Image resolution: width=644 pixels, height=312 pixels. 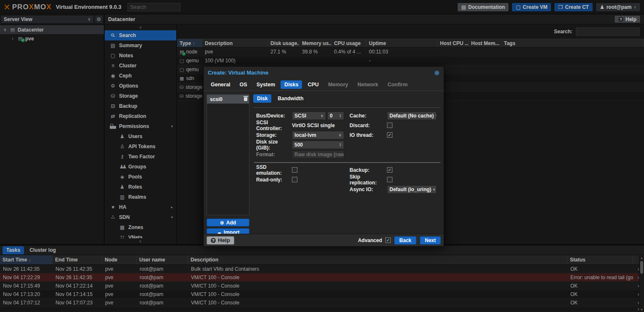 What do you see at coordinates (430, 240) in the screenshot?
I see `next-button: Next` at bounding box center [430, 240].